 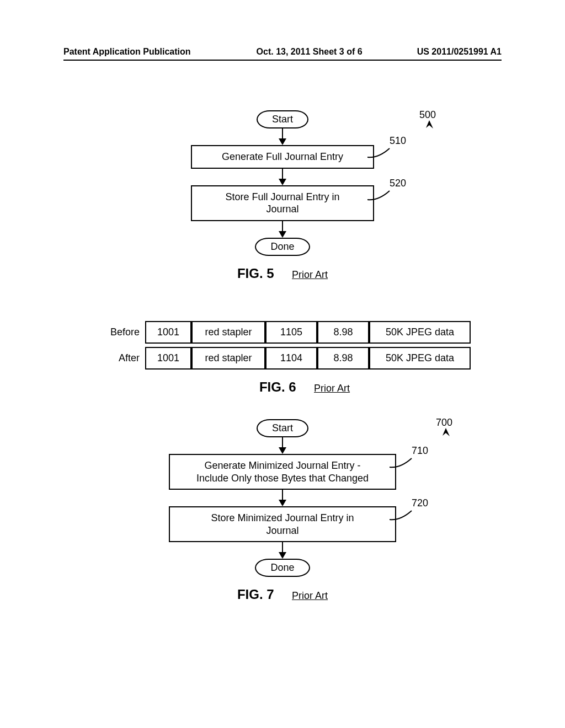 I want to click on fig7-start: Start, so click(x=282, y=428).